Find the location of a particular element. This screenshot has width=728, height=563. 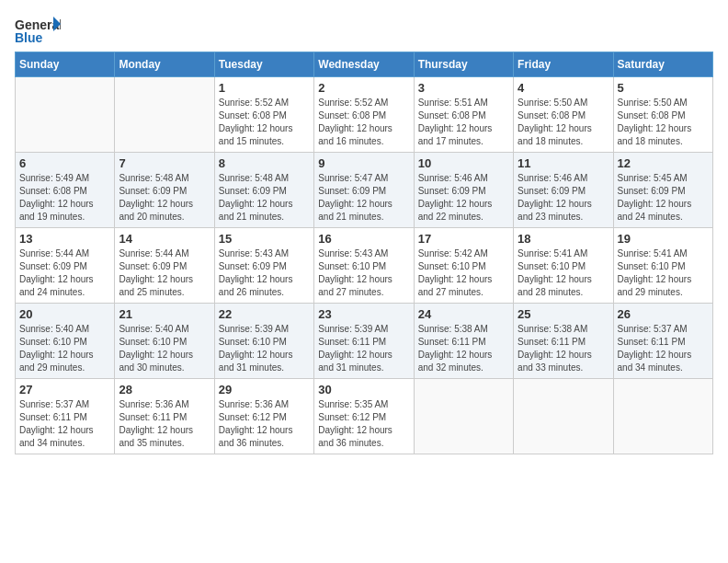

day-number: 25 is located at coordinates (563, 315).